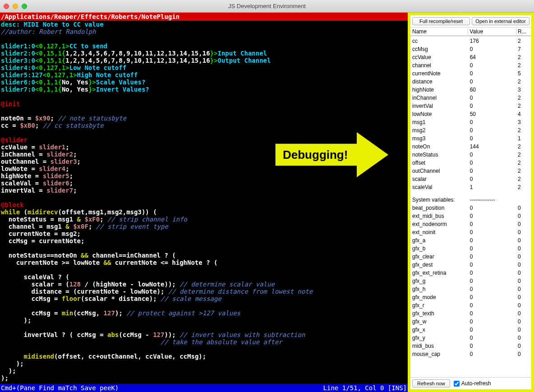 The height and width of the screenshot is (392, 534). Describe the element at coordinates (471, 257) in the screenshot. I see `var-row: gfx_clear00` at that location.